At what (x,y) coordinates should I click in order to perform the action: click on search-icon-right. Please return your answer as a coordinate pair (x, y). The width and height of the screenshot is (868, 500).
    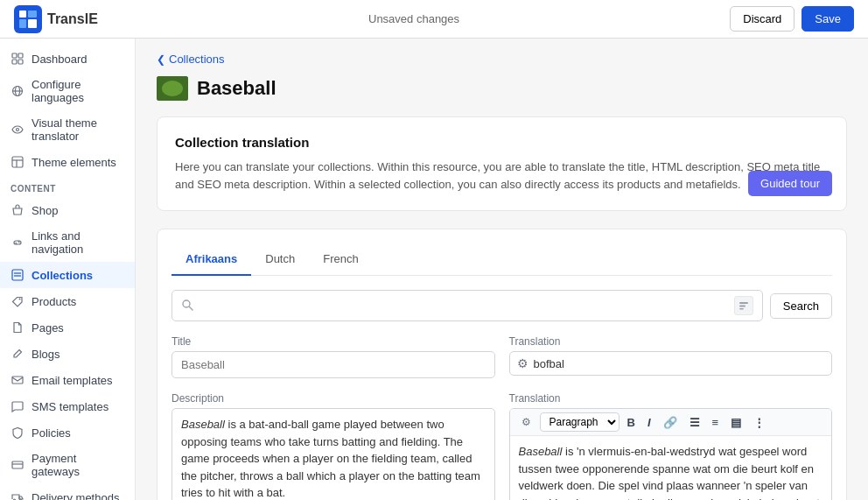
    Looking at the image, I should click on (744, 306).